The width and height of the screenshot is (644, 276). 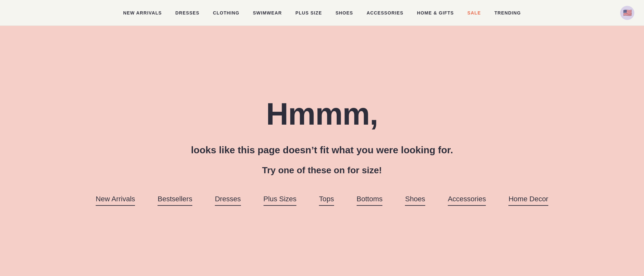 What do you see at coordinates (474, 13) in the screenshot?
I see `nav-item-sale: SALE` at bounding box center [474, 13].